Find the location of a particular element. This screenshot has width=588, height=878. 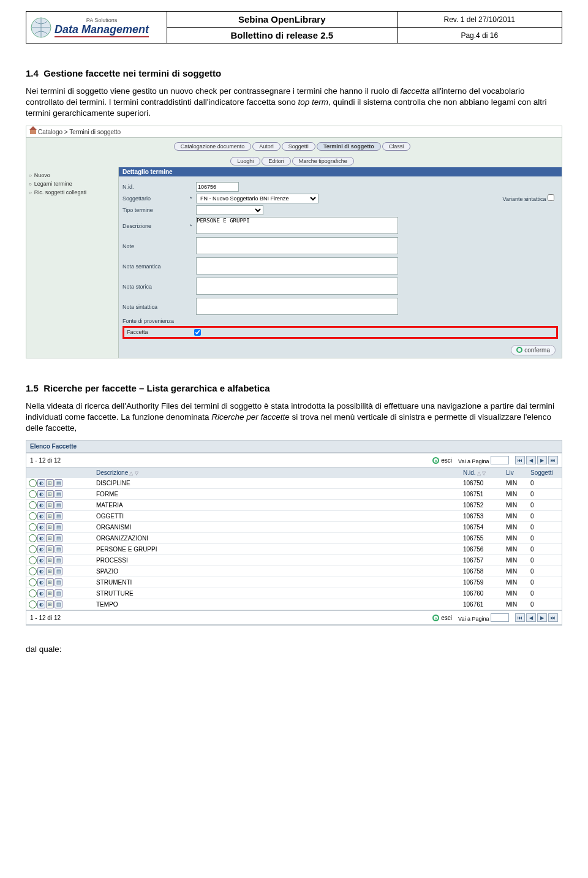

doc-title-2: Bollettino di release 2.5 is located at coordinates (282, 36).